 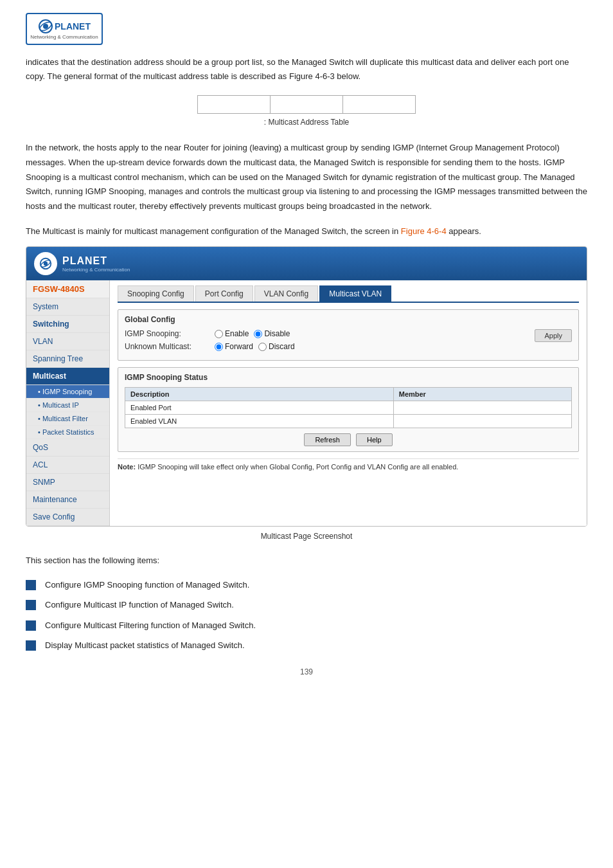 I want to click on intro-para1: indicates that the destination address s…, so click(x=306, y=69).